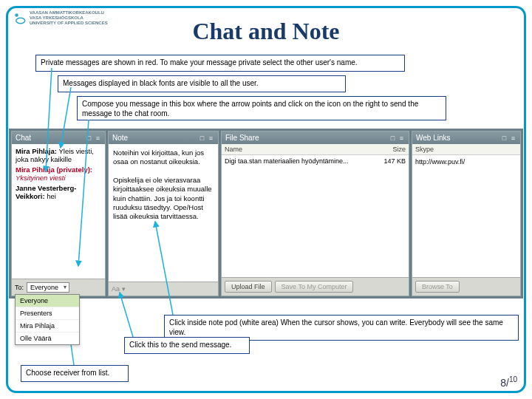  What do you see at coordinates (36, 151) in the screenshot?
I see `chat-msg-0-name: Mira Pihlaja:` at bounding box center [36, 151].